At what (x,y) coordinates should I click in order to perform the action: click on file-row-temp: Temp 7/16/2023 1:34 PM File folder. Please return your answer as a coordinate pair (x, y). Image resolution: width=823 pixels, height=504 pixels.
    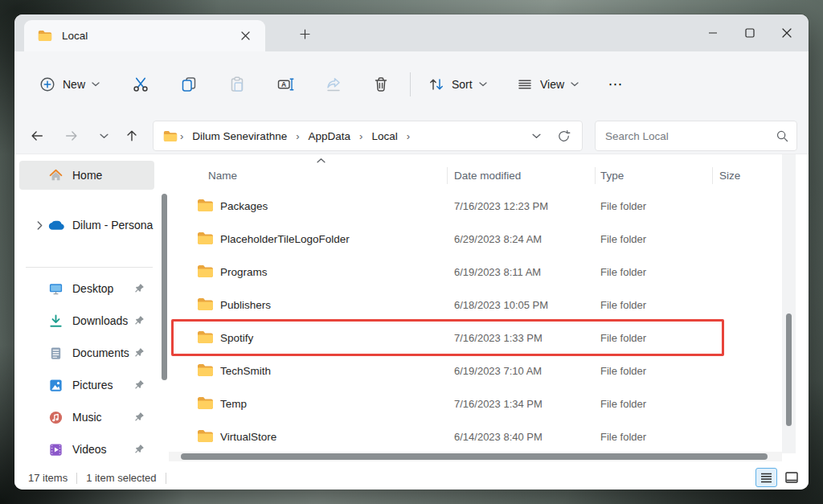
    Looking at the image, I should click on (476, 405).